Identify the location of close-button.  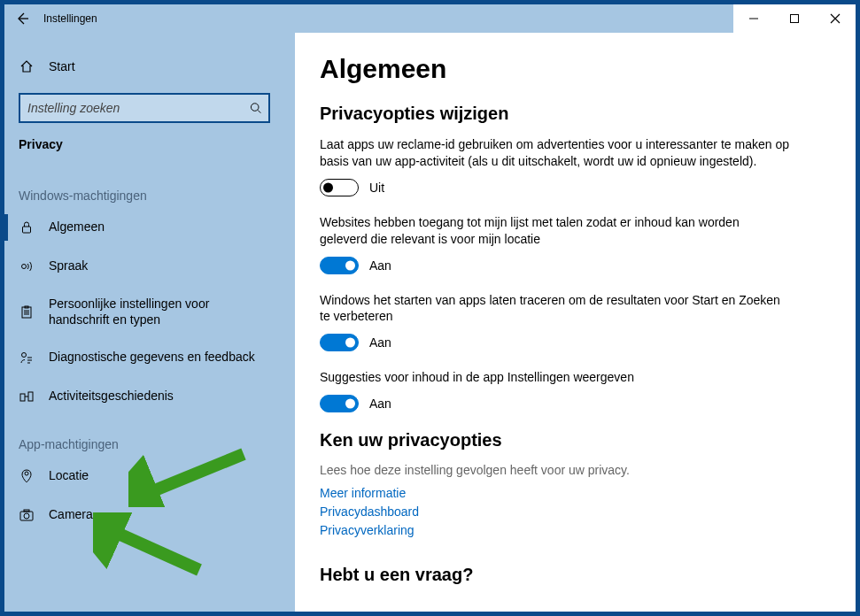
(835, 19).